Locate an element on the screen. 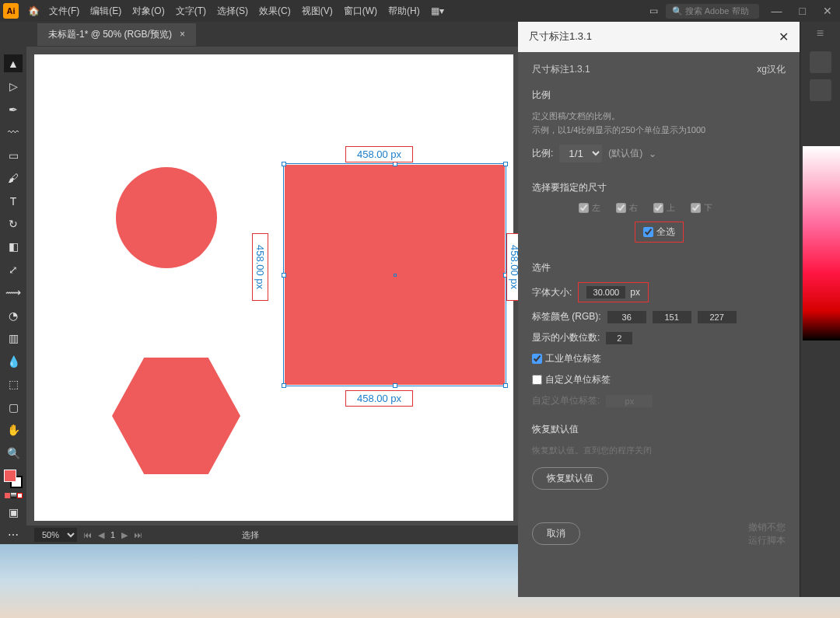  curvature-tool: 〰 is located at coordinates (13, 132).